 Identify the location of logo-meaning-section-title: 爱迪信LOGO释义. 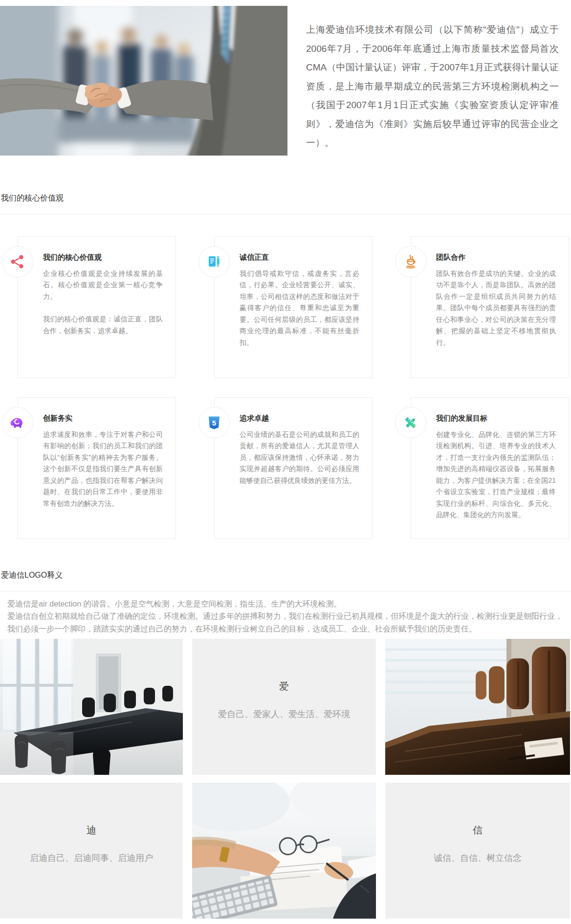
(286, 575).